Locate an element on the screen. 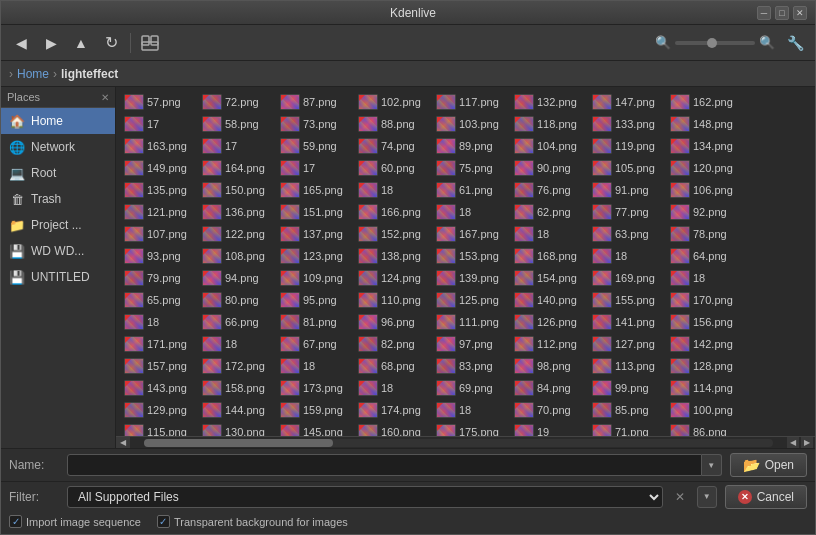  list-item: 78.png is located at coordinates (705, 234).